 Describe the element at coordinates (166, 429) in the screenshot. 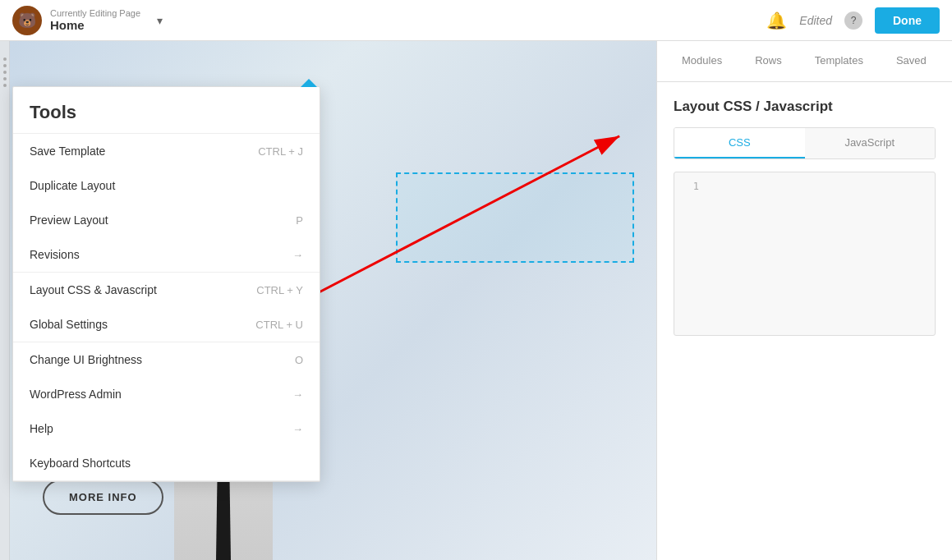

I see `help-item: Help →` at that location.